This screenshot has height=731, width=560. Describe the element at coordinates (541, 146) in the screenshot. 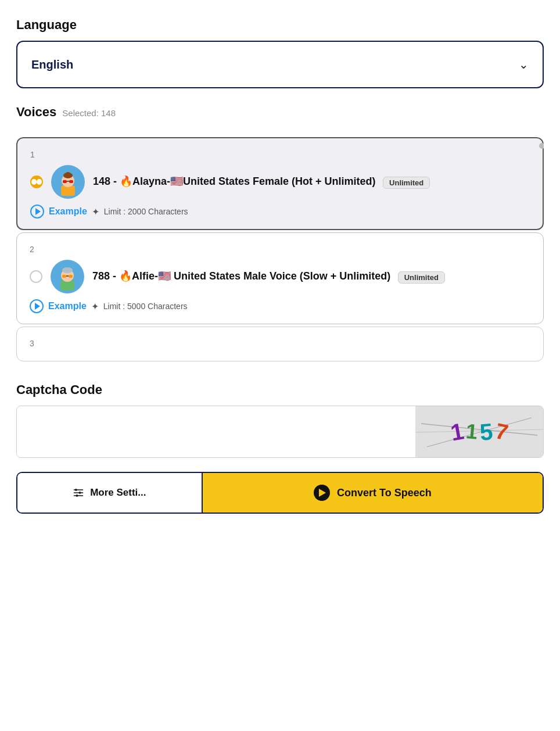

I see `scrollbar-thumb` at that location.